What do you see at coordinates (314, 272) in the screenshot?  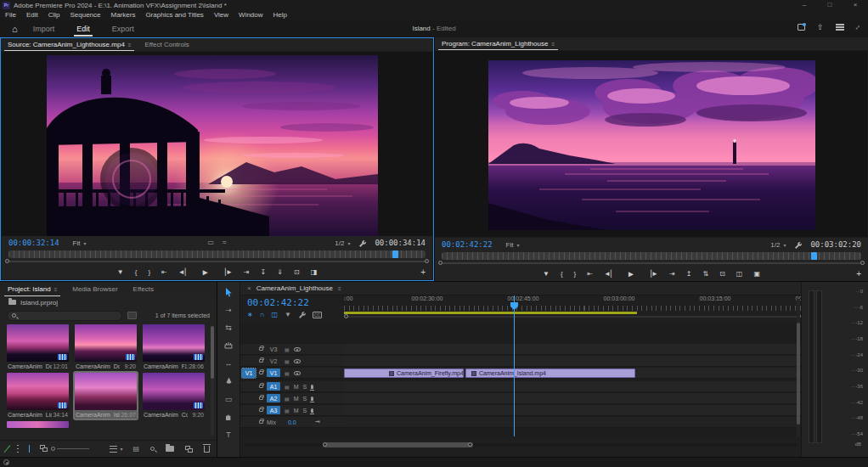 I see `drag-av-button: ◨` at bounding box center [314, 272].